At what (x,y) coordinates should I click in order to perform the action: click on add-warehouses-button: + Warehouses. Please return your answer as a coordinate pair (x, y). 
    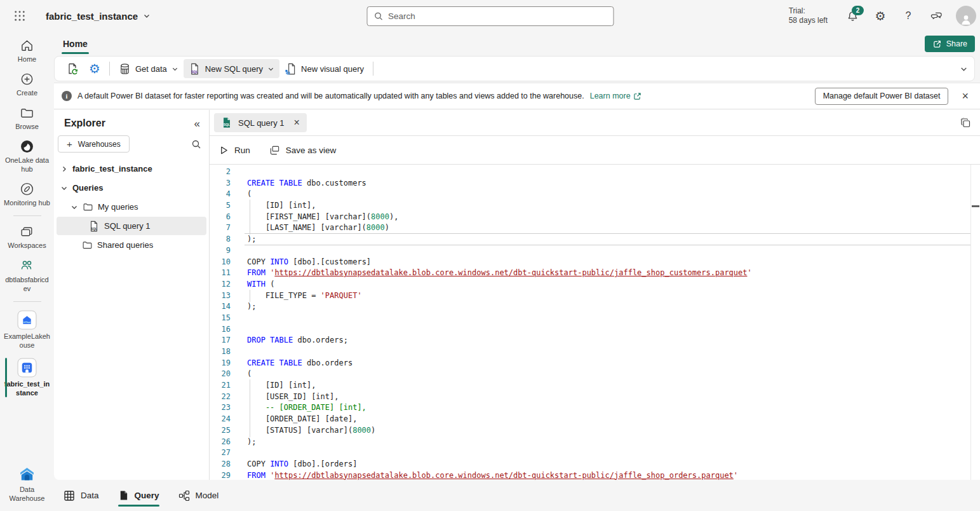
    Looking at the image, I should click on (94, 144).